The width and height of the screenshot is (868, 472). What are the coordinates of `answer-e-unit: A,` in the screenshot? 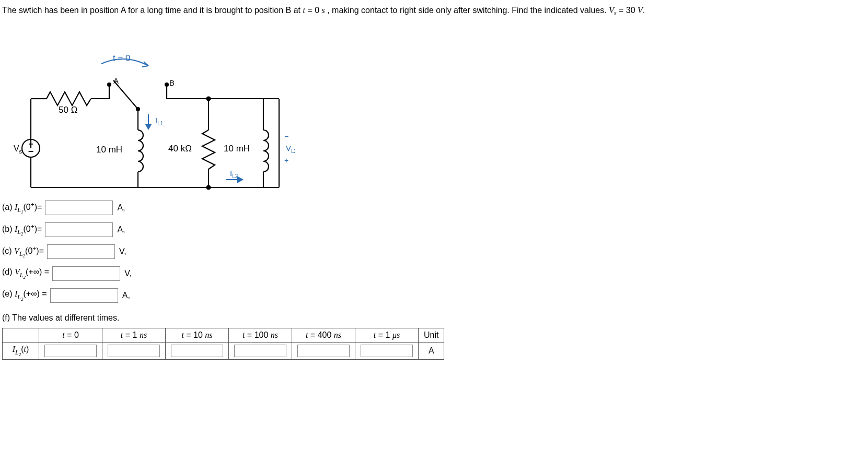 It's located at (126, 296).